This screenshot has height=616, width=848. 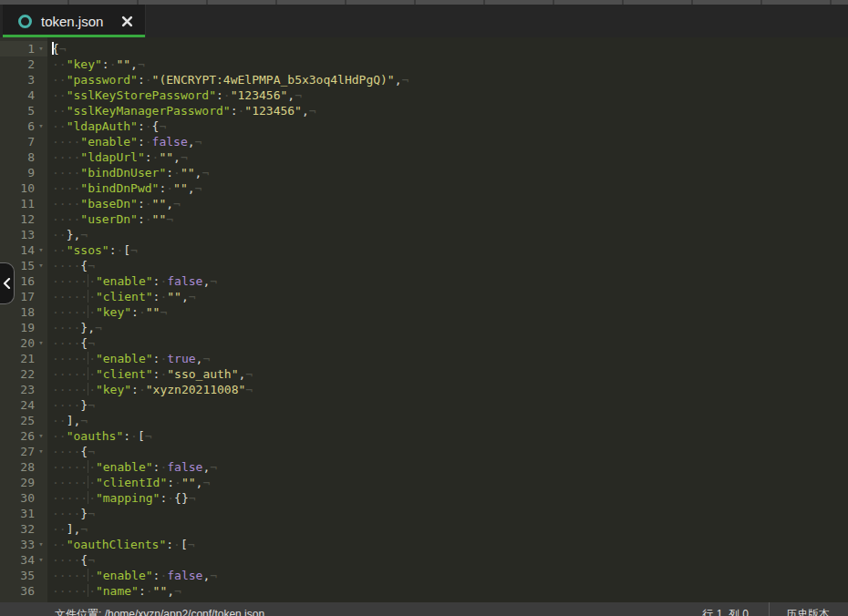 What do you see at coordinates (24, 80) in the screenshot?
I see `gutter-cell: 3` at bounding box center [24, 80].